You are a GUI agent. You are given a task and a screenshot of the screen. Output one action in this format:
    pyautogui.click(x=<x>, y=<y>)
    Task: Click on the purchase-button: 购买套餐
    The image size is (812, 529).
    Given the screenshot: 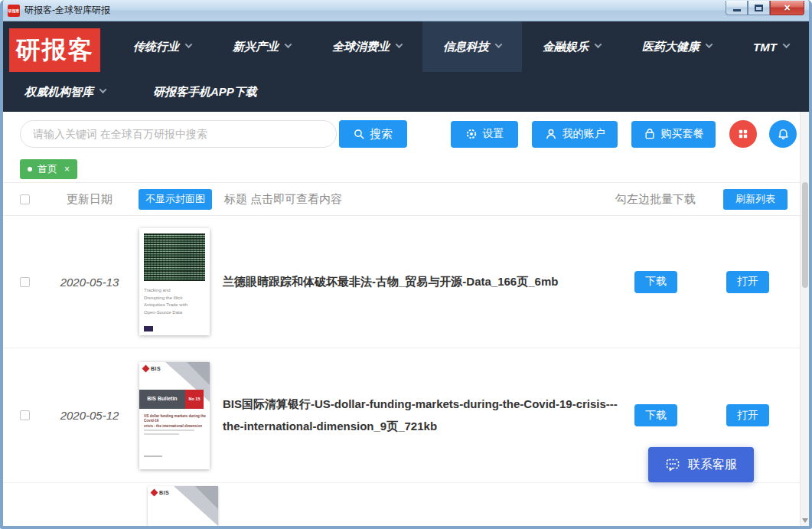 What is the action you would take?
    pyautogui.click(x=673, y=135)
    